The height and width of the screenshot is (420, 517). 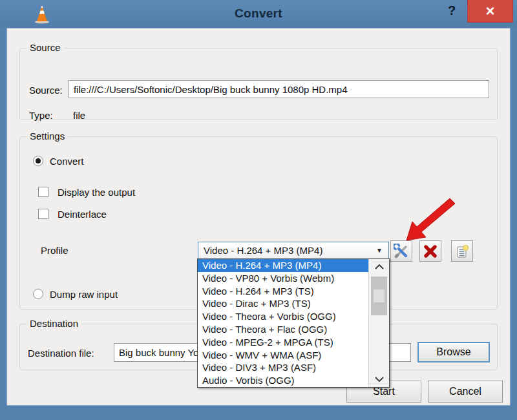 What do you see at coordinates (279, 89) in the screenshot?
I see `source-input` at bounding box center [279, 89].